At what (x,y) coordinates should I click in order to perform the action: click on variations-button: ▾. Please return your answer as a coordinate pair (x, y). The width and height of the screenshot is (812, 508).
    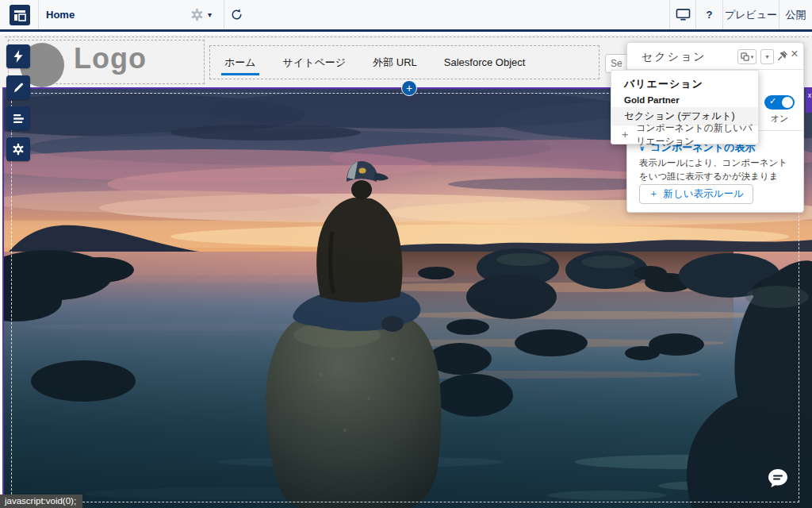
    Looking at the image, I should click on (747, 57).